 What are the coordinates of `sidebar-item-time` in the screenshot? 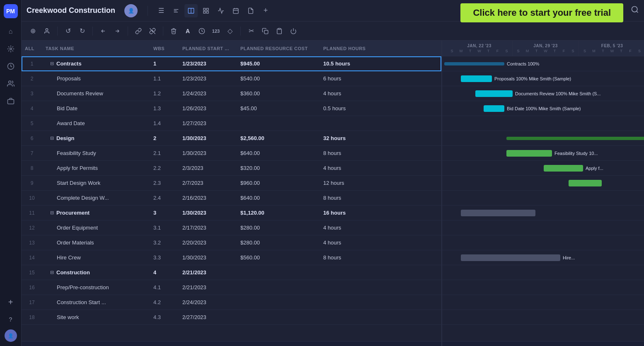 It's located at (11, 66).